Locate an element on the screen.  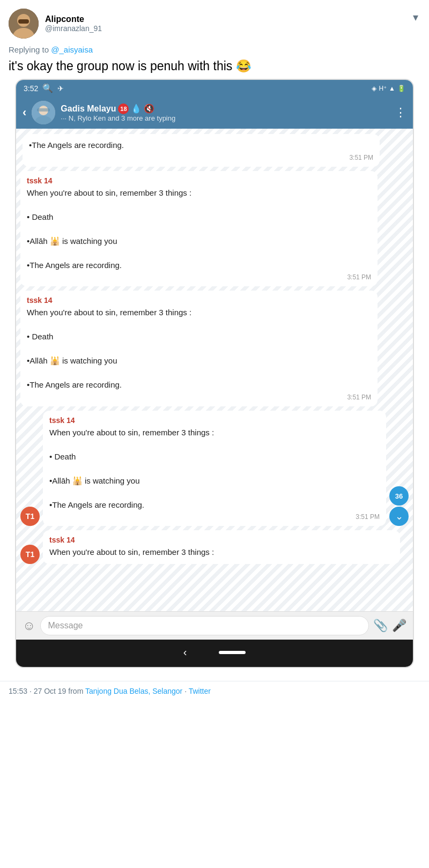
message-1-text: •The Angels are recording. is located at coordinates (201, 146).